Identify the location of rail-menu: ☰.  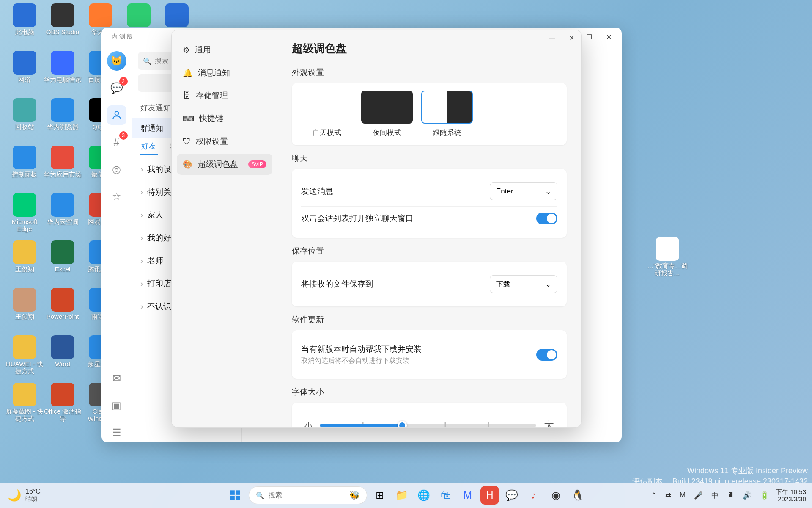
(117, 433).